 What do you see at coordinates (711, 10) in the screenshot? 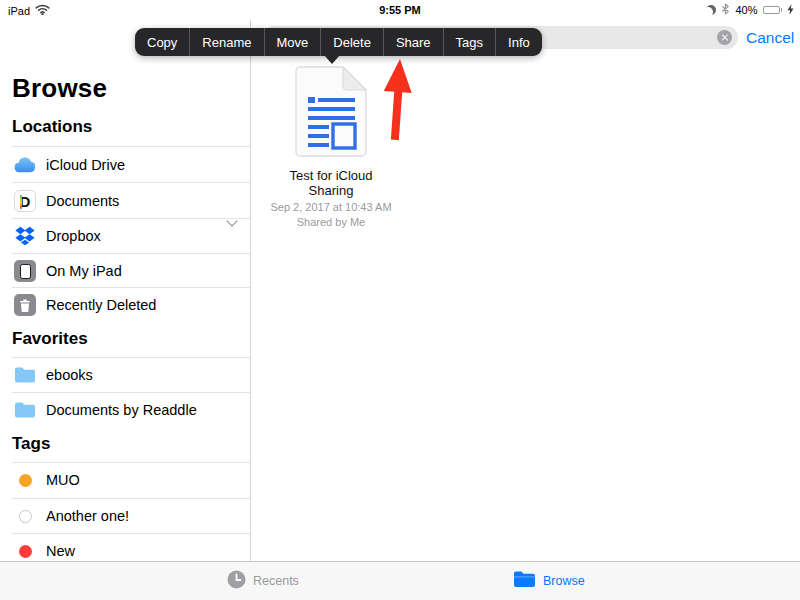
I see `do-not-disturb-moon-icon` at bounding box center [711, 10].